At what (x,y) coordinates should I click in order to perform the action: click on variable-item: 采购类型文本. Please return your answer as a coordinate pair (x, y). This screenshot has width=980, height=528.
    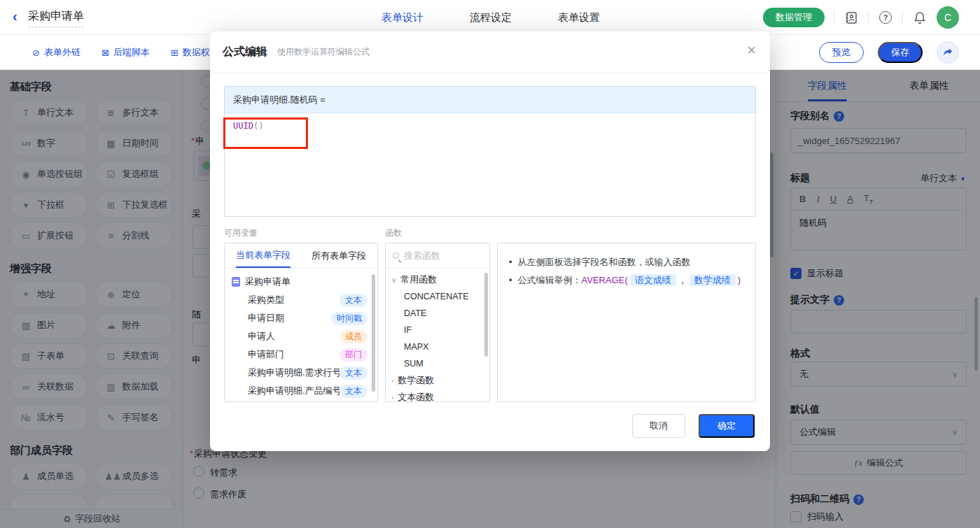
    Looking at the image, I should click on (301, 300).